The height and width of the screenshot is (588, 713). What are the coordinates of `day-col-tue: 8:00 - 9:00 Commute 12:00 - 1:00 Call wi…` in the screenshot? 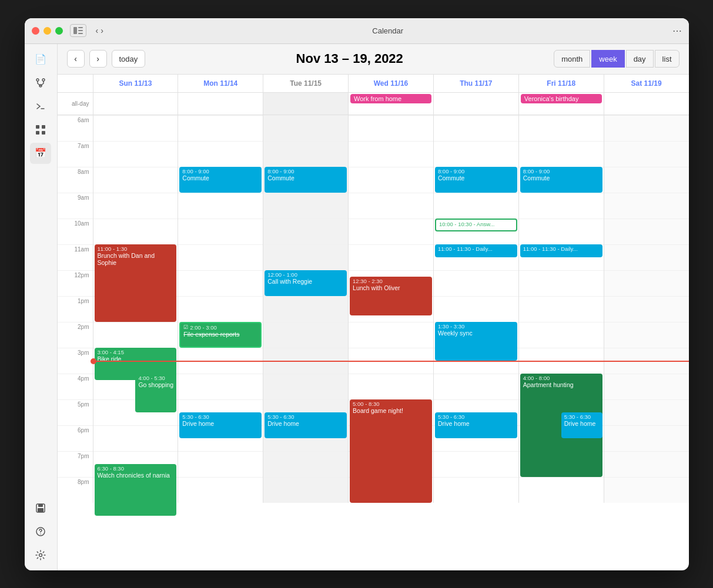 It's located at (306, 309).